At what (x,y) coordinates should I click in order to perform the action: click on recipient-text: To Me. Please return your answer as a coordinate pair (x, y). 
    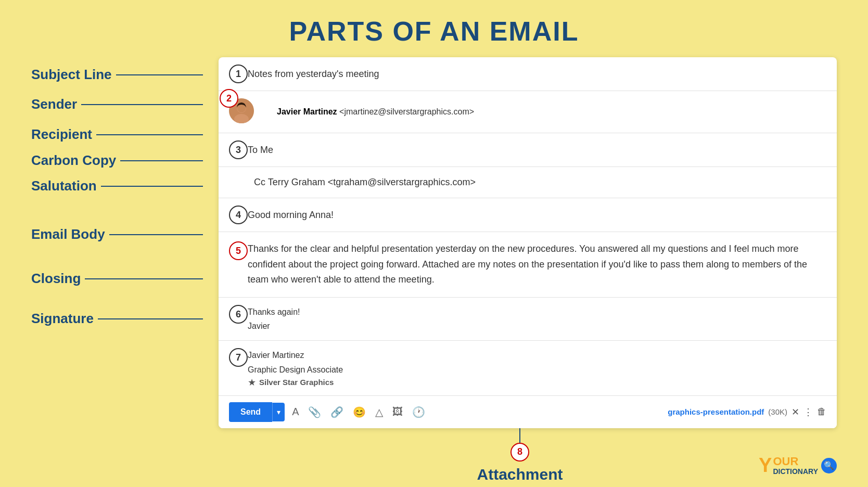
    Looking at the image, I should click on (260, 150).